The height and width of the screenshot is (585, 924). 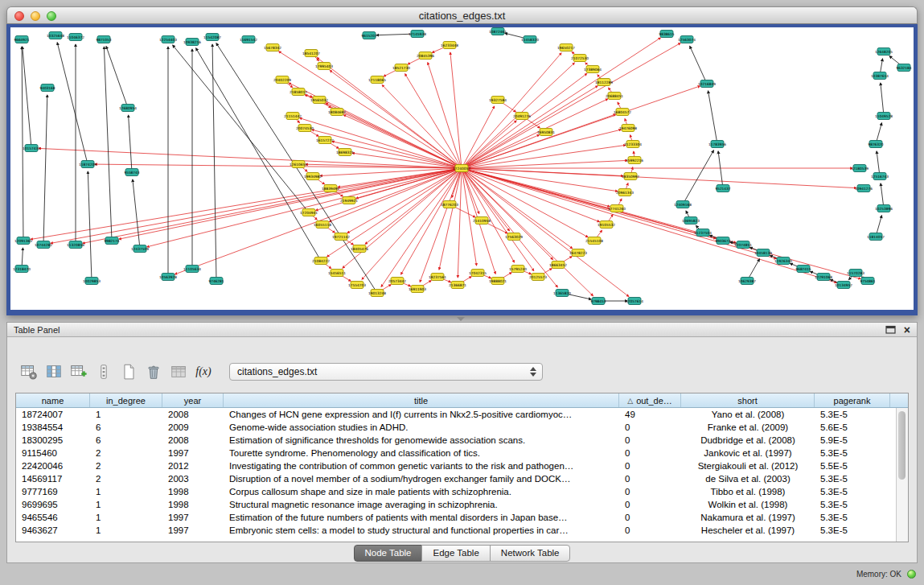 I want to click on graph-node: 11237504, so click(x=703, y=233).